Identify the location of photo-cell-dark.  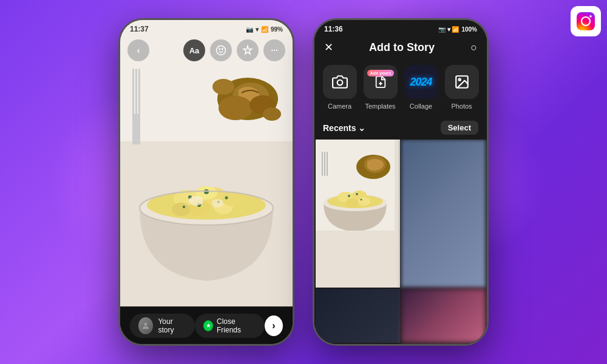
(358, 316).